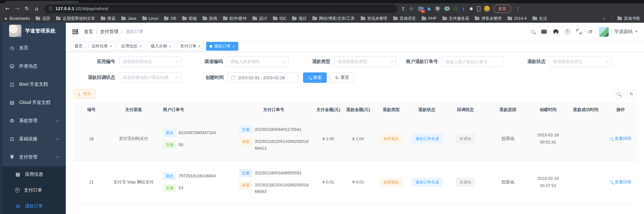  Describe the element at coordinates (33, 66) in the screenshot. I see `sidebar-item: 作者动态` at that location.